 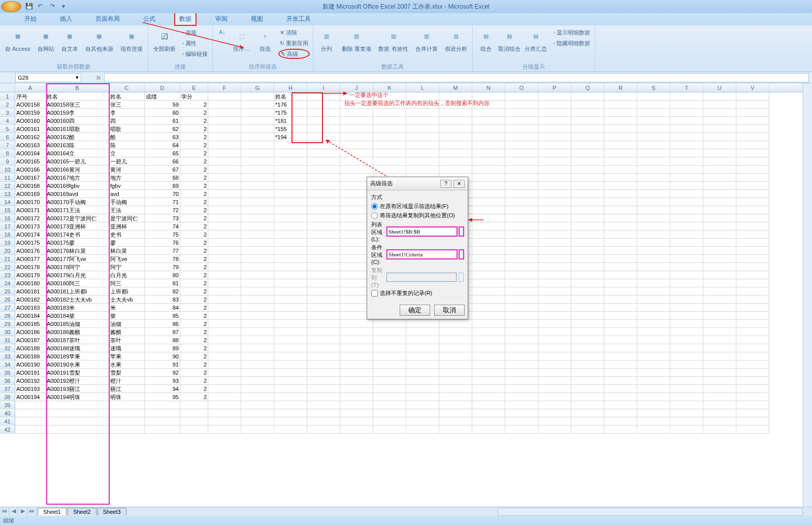 I want to click on cell: A000168fgbv, so click(x=77, y=186).